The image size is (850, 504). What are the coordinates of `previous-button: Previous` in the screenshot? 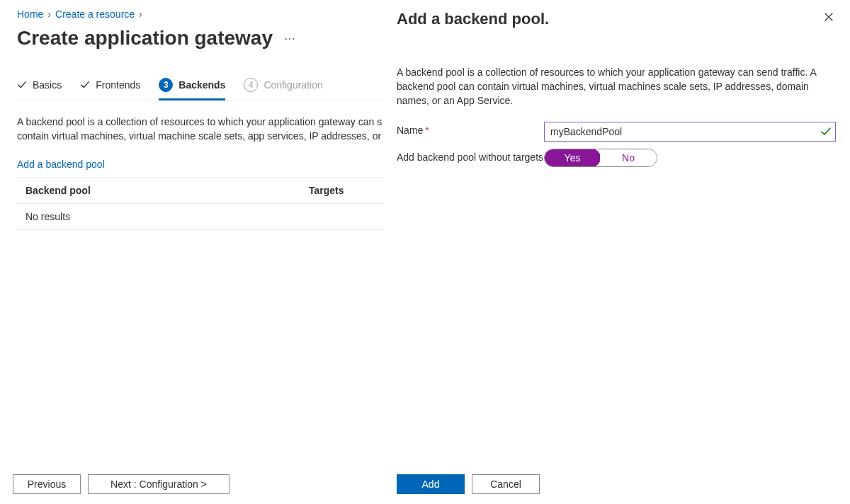 It's located at (47, 484).